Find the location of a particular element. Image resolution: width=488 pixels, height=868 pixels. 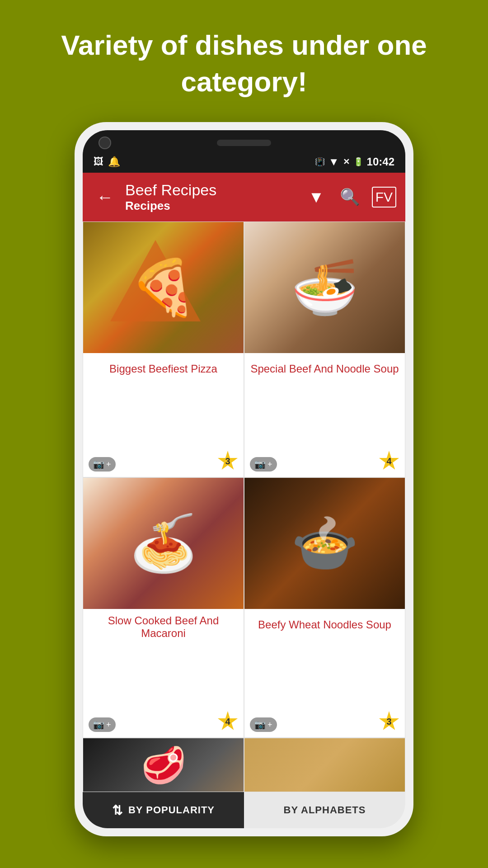

speaker is located at coordinates (244, 143).